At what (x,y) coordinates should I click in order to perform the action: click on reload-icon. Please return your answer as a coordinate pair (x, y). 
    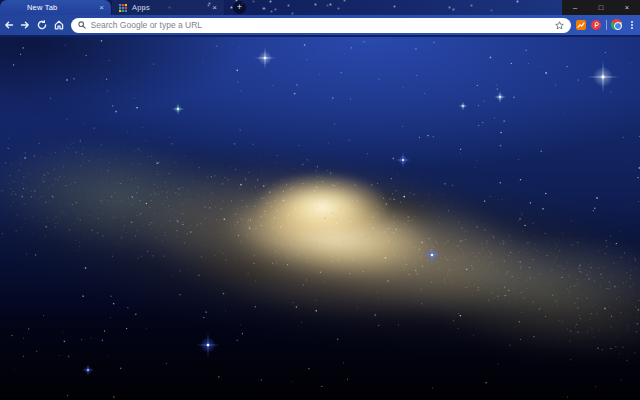
    Looking at the image, I should click on (42, 25).